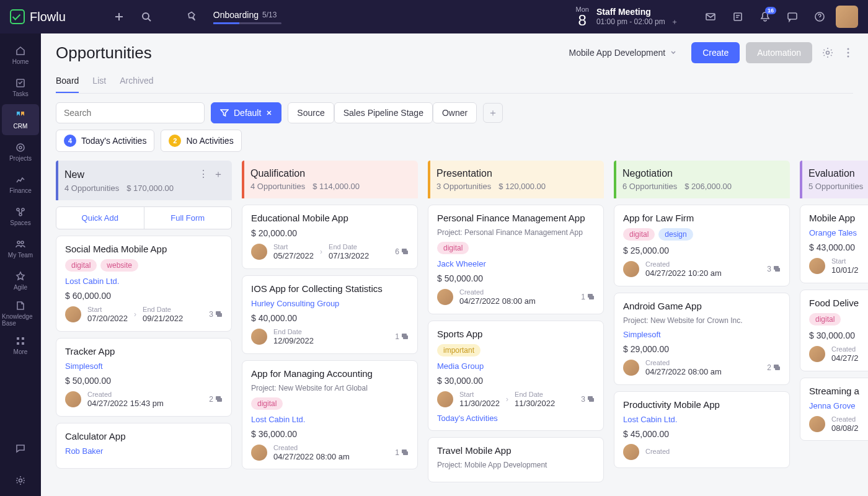 The width and height of the screenshot is (868, 496). What do you see at coordinates (130, 113) in the screenshot?
I see `search-input` at bounding box center [130, 113].